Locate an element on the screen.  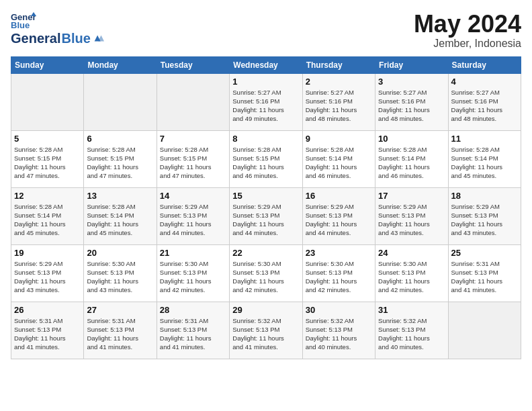
day-number: 25 is located at coordinates (485, 253).